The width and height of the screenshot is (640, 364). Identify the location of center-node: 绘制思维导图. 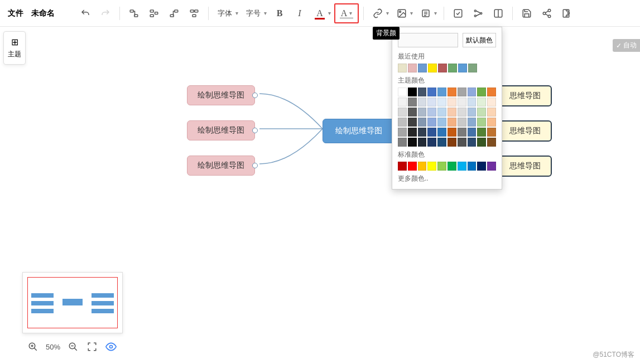
(359, 131).